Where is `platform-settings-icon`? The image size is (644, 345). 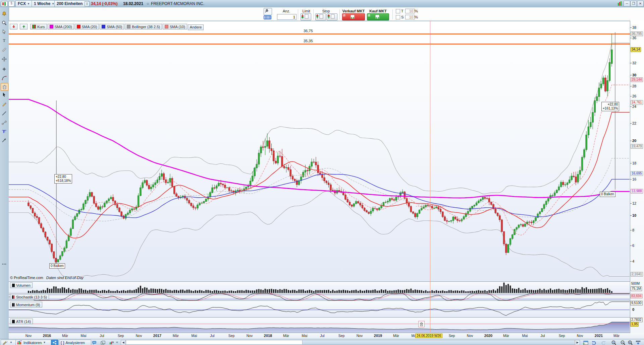 platform-settings-icon is located at coordinates (112, 342).